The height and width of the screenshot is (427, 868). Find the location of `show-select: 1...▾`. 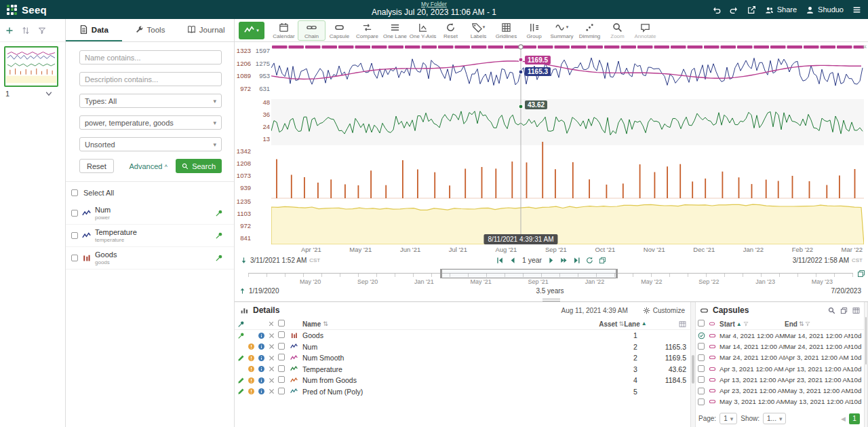

show-select: 1...▾ is located at coordinates (774, 418).